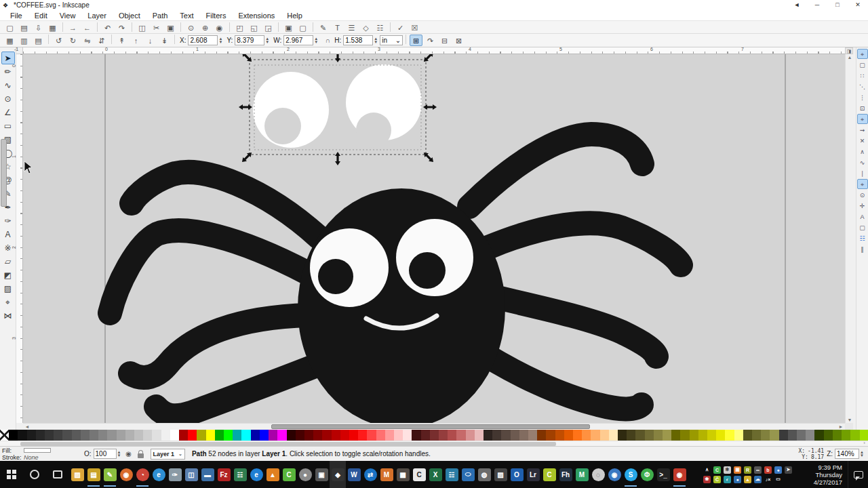  Describe the element at coordinates (160, 16) in the screenshot. I see `menu-path: Path` at that location.